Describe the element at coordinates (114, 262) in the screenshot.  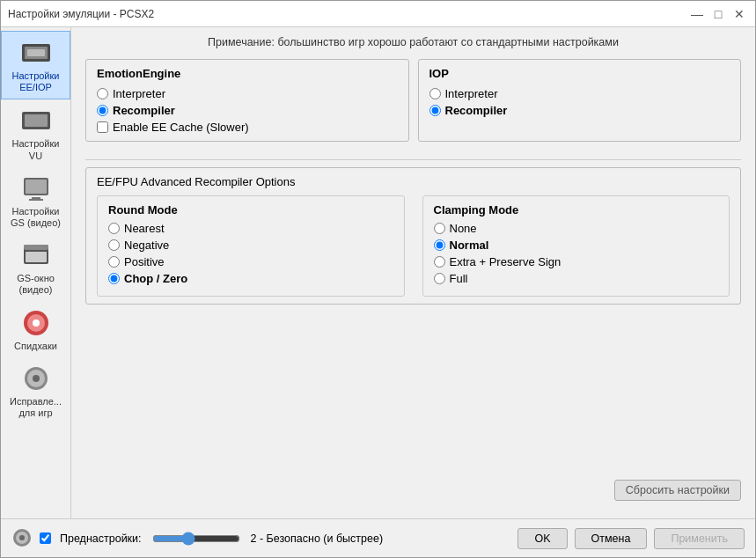
I see `round-positive-radio` at that location.